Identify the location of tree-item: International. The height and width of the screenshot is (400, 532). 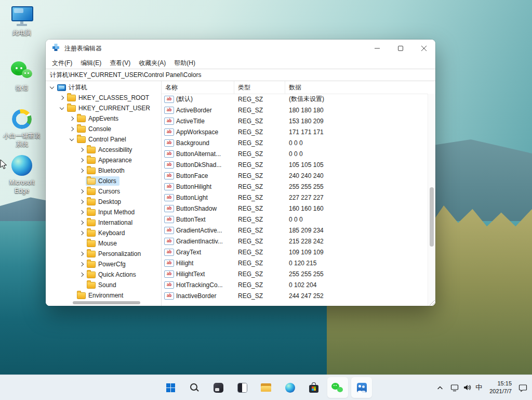
(103, 223).